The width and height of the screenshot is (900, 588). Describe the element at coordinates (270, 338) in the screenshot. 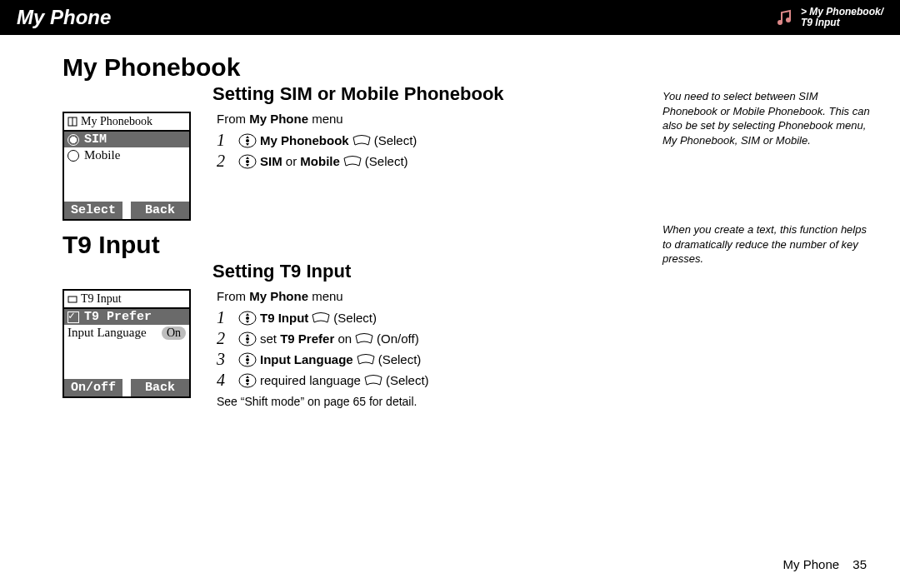

I see `step-pre: set` at that location.